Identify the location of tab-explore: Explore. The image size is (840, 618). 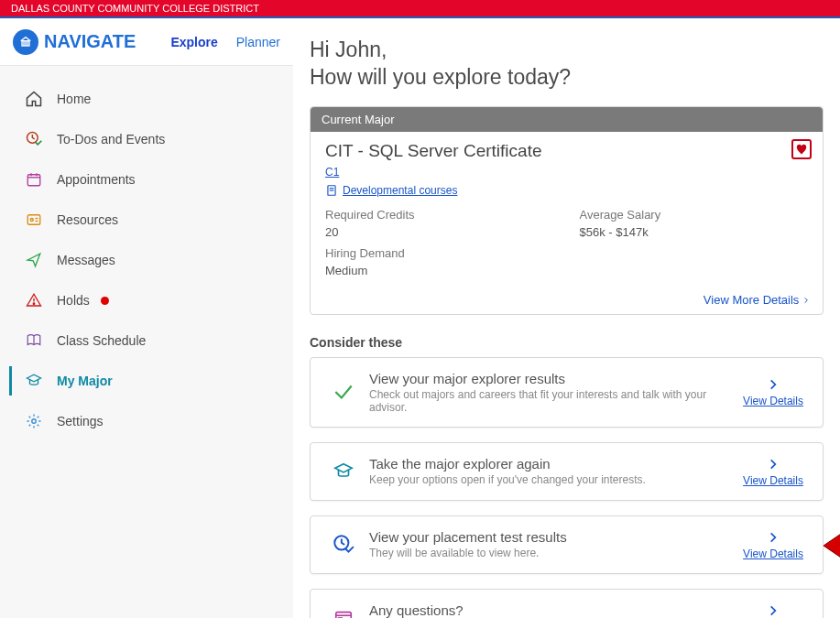
(194, 42).